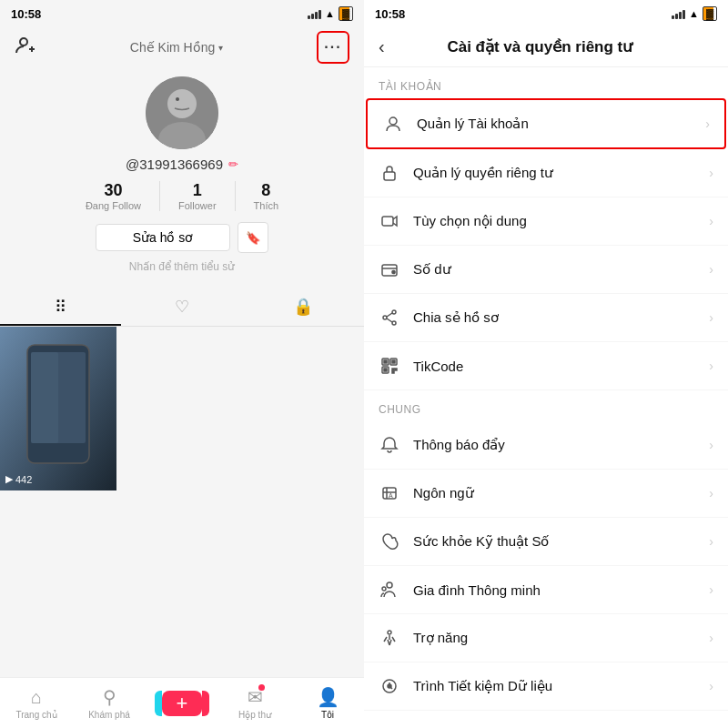 The image size is (728, 728). Describe the element at coordinates (710, 14) in the screenshot. I see `right-battery-icon: ▓` at that location.